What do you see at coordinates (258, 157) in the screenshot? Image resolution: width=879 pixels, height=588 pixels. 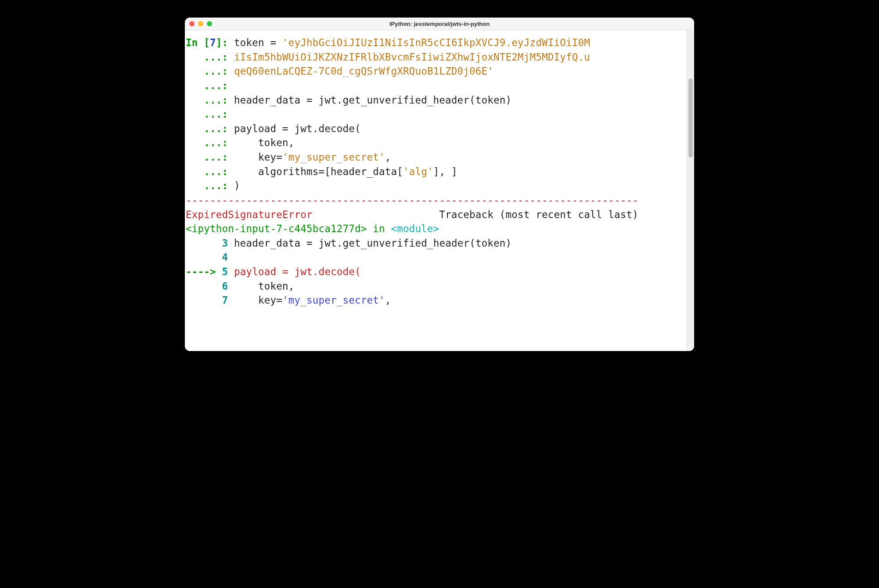 I see `code-key-a: key=` at bounding box center [258, 157].